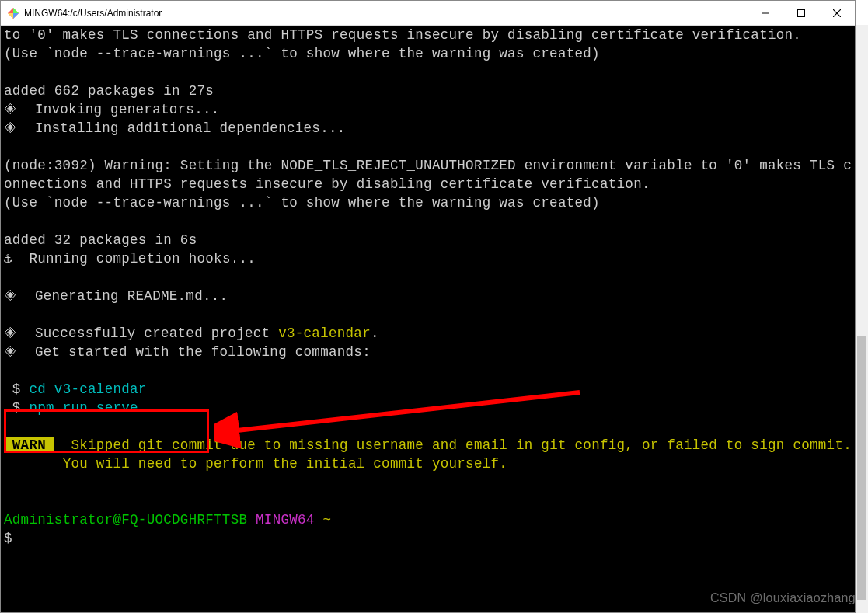 Image resolution: width=868 pixels, height=613 pixels. Describe the element at coordinates (837, 13) in the screenshot. I see `close-button` at that location.